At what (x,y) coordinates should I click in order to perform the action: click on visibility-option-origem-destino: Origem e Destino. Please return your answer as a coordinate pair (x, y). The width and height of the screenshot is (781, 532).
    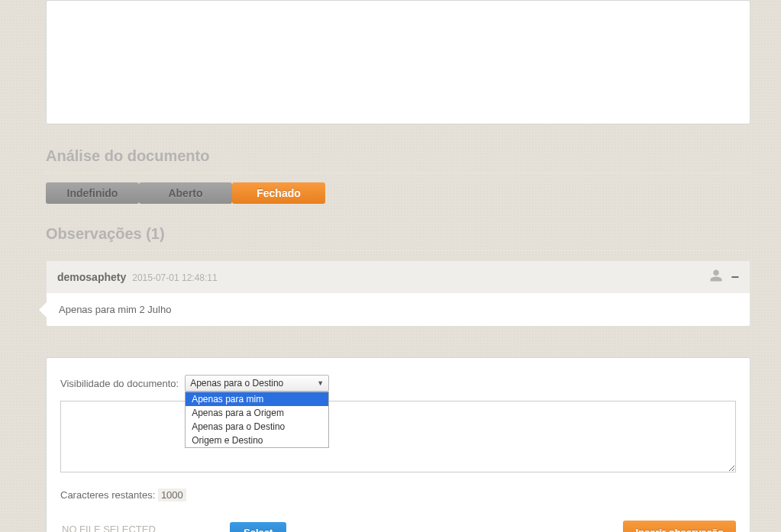
    Looking at the image, I should click on (257, 440).